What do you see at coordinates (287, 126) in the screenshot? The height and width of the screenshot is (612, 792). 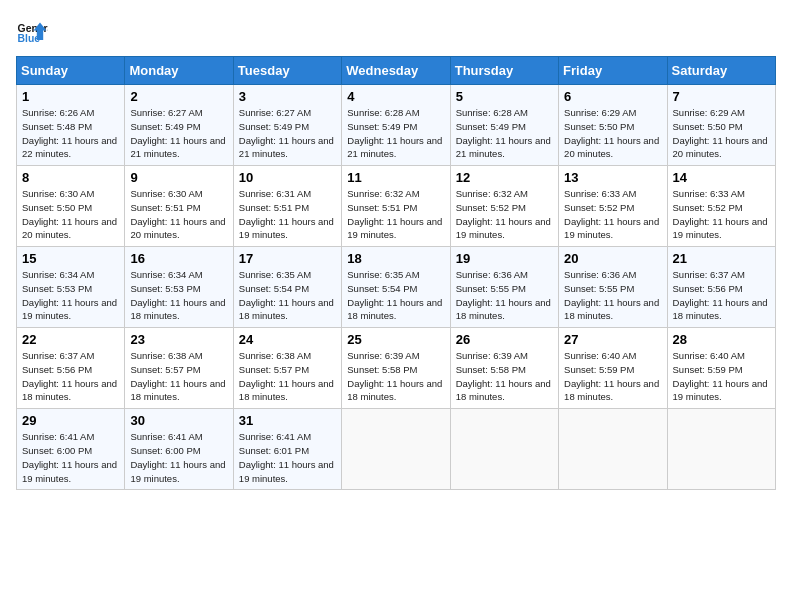 I see `calendar-cell: 3 Sunrise: 6:27 AM Sunset: 5:49 PM Dayli…` at bounding box center [287, 126].